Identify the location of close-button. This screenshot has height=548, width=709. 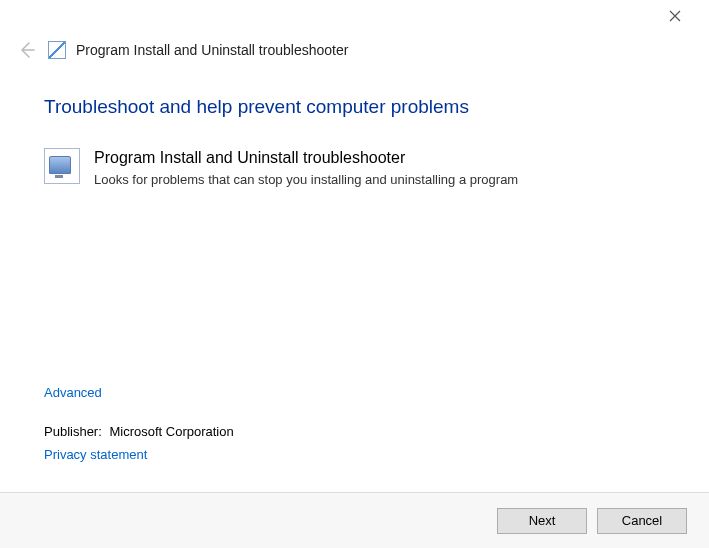
(675, 16).